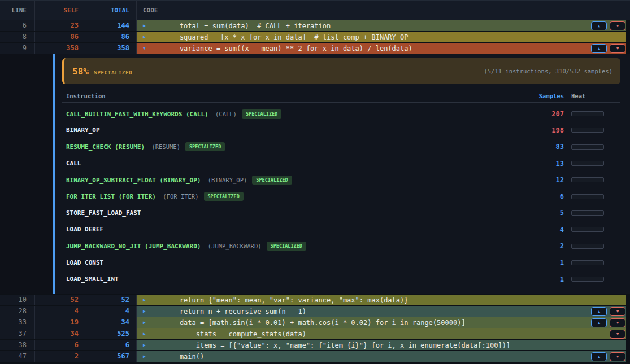 This screenshot has height=364, width=630. Describe the element at coordinates (83, 130) in the screenshot. I see `instruction-name: BINARY_OP` at that location.